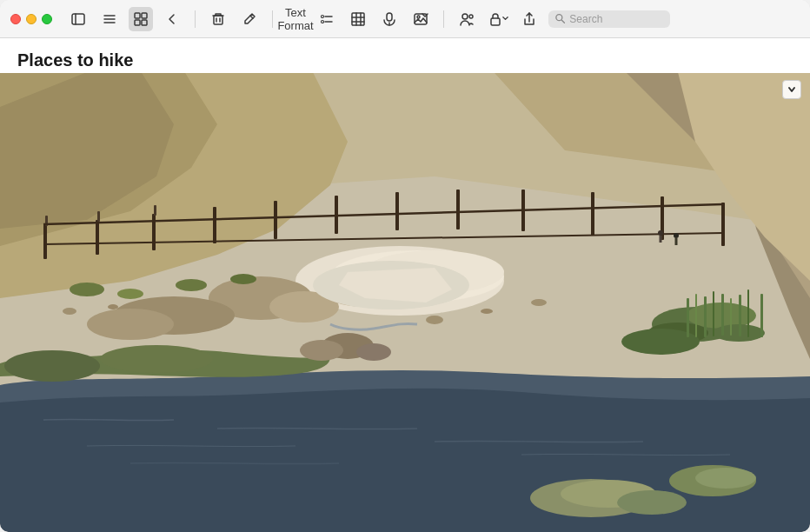 This screenshot has height=532, width=810. What do you see at coordinates (560, 19) in the screenshot?
I see `search-icon` at bounding box center [560, 19].